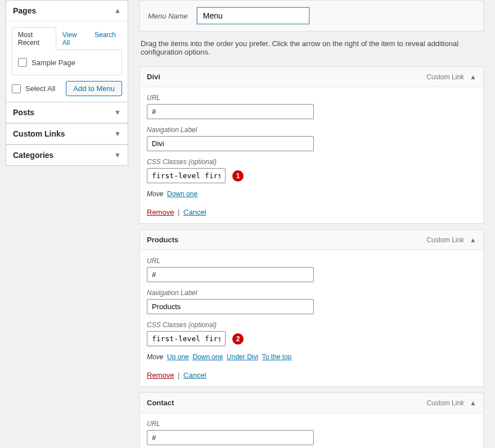  I want to click on sidebar-panel-categories: Categories ▼, so click(67, 155).